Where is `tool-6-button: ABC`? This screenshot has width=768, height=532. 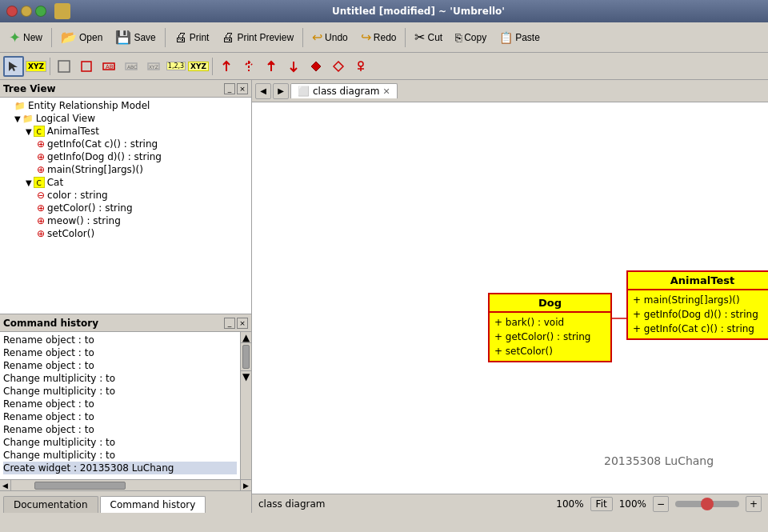
tool-6-button: ABC is located at coordinates (131, 66).